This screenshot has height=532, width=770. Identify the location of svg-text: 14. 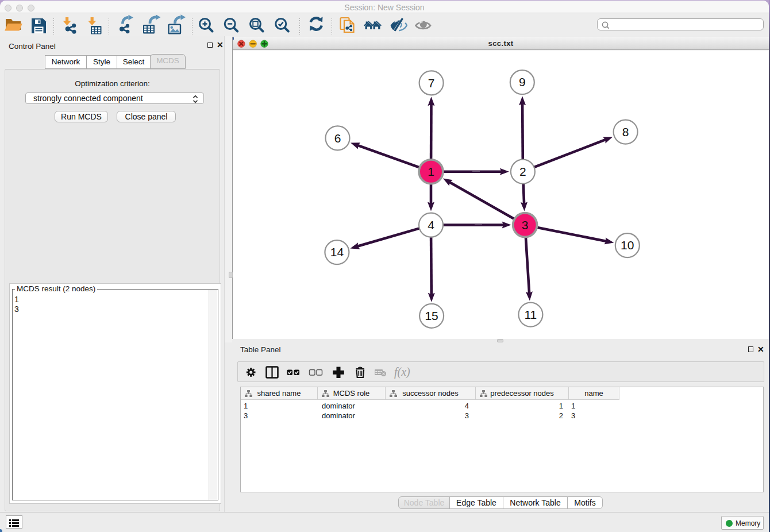
(337, 252).